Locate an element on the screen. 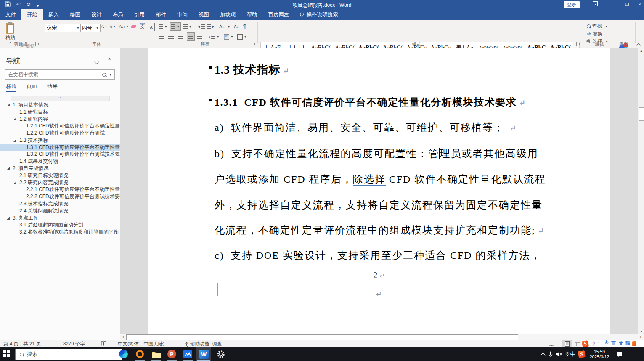  web-layout-view-button is located at coordinates (578, 344).